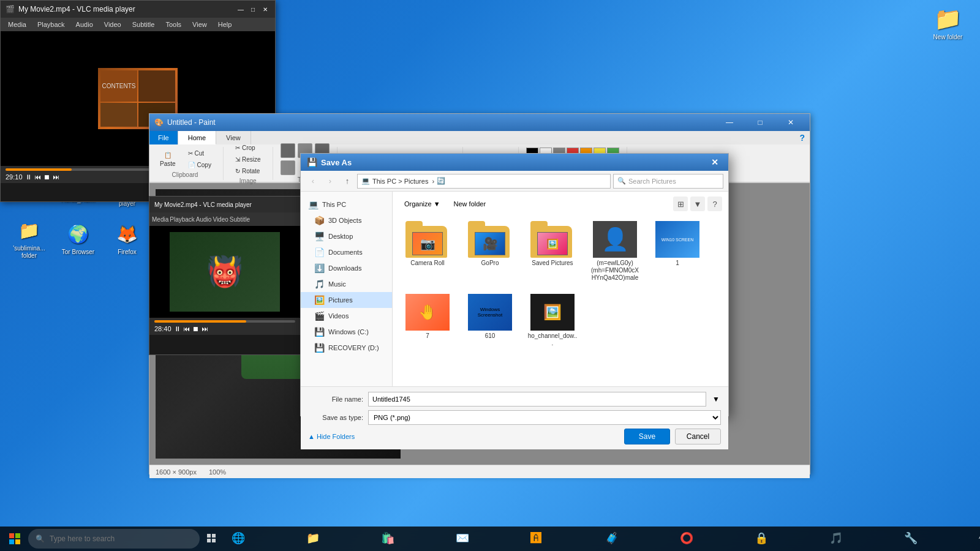 The height and width of the screenshot is (551, 980). Describe the element at coordinates (428, 321) in the screenshot. I see `file-item-7: 🤚 7` at that location.